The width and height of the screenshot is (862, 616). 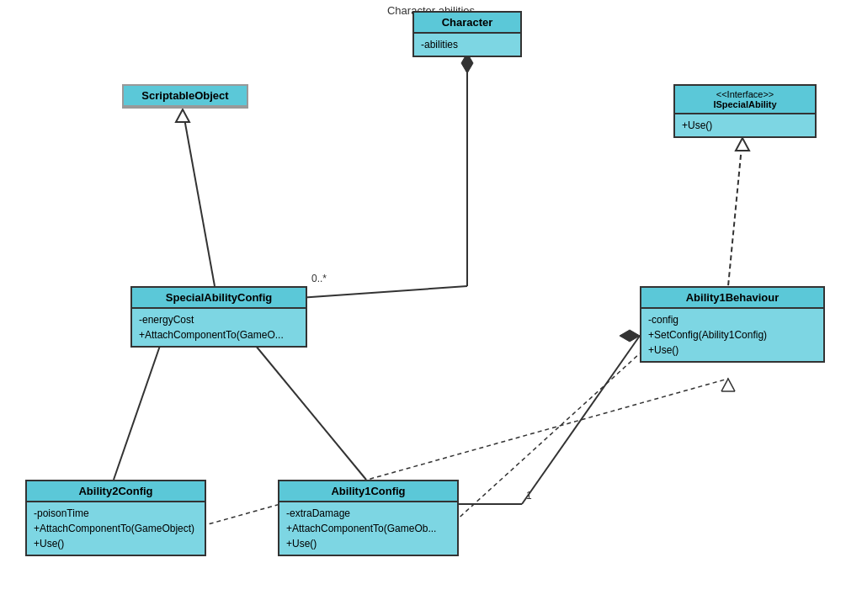 I want to click on ability1config-line1: -extraDamage, so click(x=369, y=513).